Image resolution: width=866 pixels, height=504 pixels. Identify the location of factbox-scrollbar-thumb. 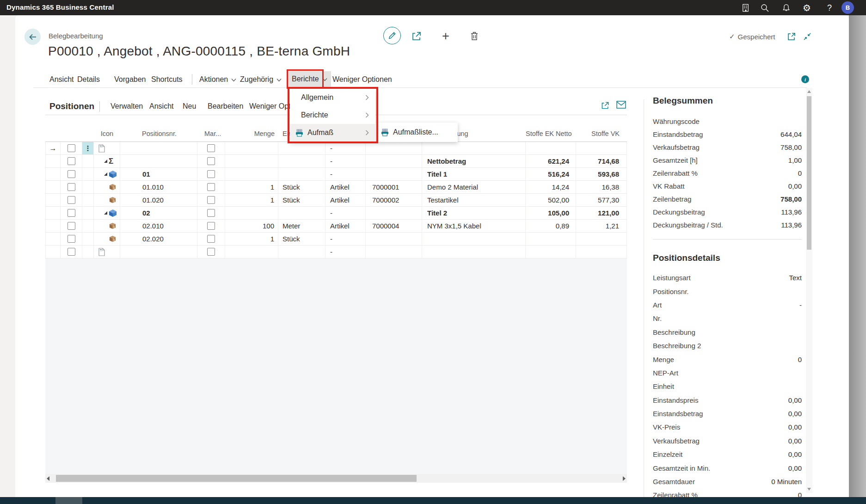
(809, 173).